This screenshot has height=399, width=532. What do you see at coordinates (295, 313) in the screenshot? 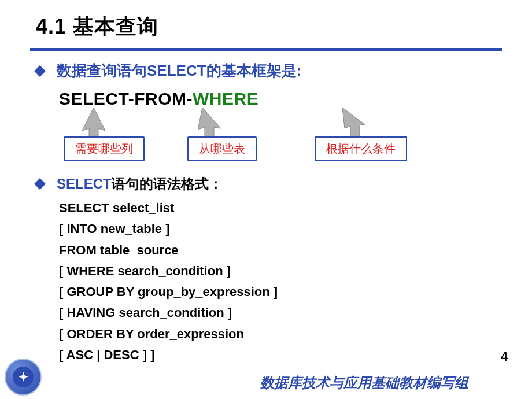
I see `syntax-line: [ HAVING search_condition ]` at bounding box center [295, 313].